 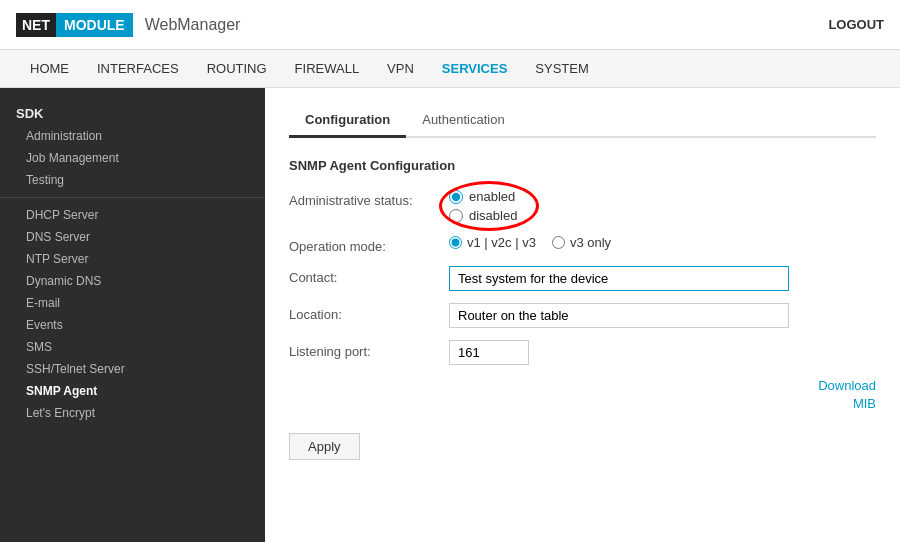 I want to click on nav-vpn: VPN, so click(x=400, y=68).